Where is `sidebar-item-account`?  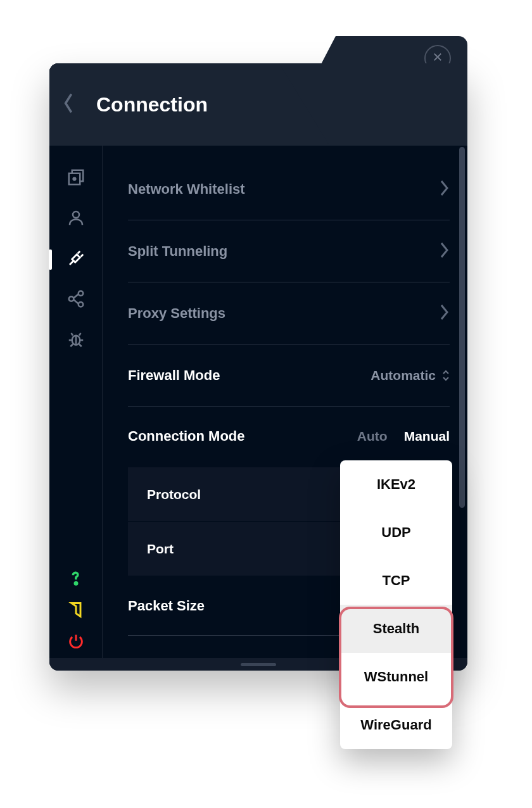 sidebar-item-account is located at coordinates (76, 219).